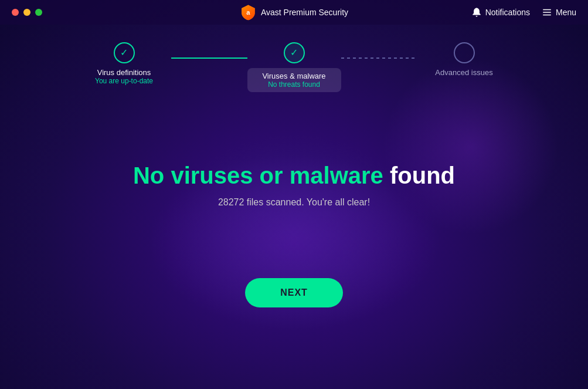 This screenshot has height=389, width=588. I want to click on step1-sublabel: You are up-to-date, so click(124, 81).